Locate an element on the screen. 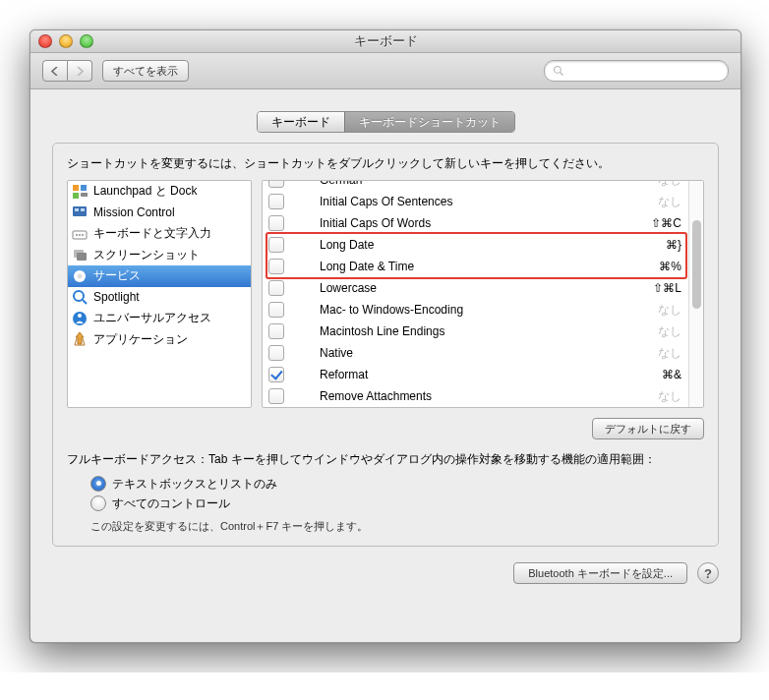  shortcut-label: Initial Caps Of Words is located at coordinates (486, 223).